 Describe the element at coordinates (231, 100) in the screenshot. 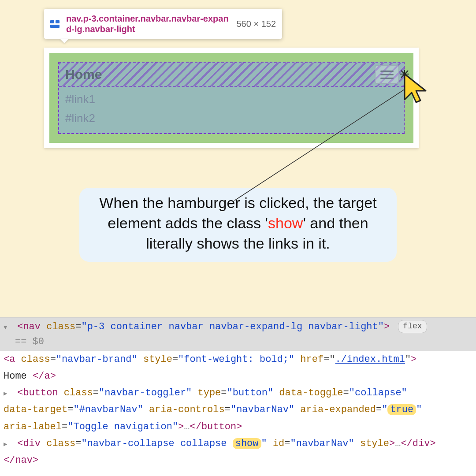

I see `nav-link-1: #link1` at that location.